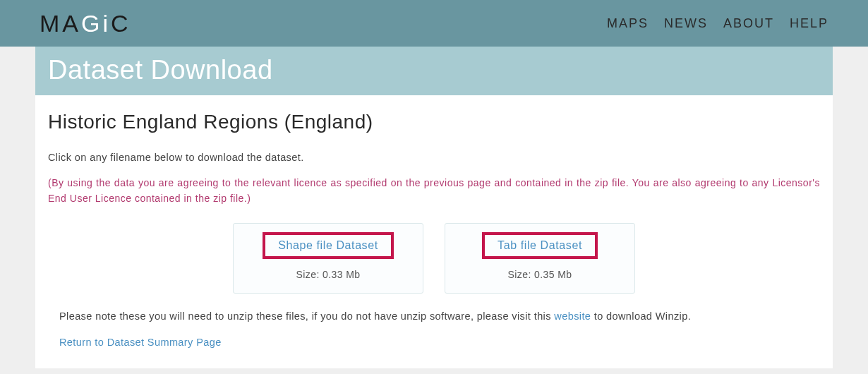 This screenshot has width=868, height=374. Describe the element at coordinates (628, 24) in the screenshot. I see `nav-maps: MAPS` at that location.